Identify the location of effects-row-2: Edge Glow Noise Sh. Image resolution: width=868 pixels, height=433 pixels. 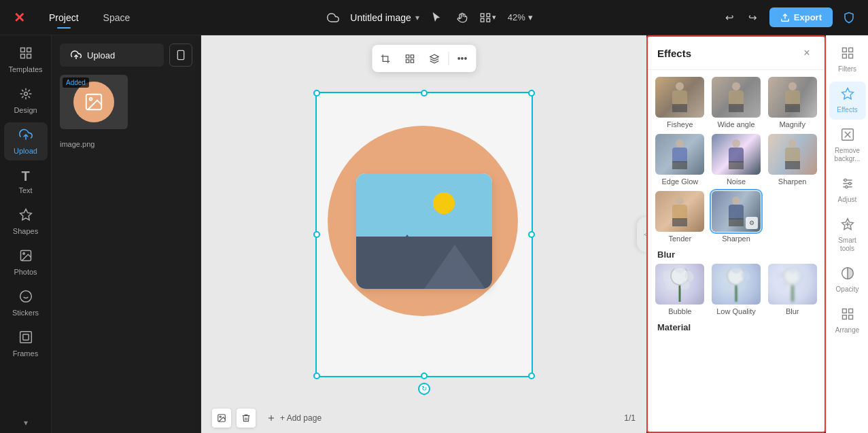
(736, 160).